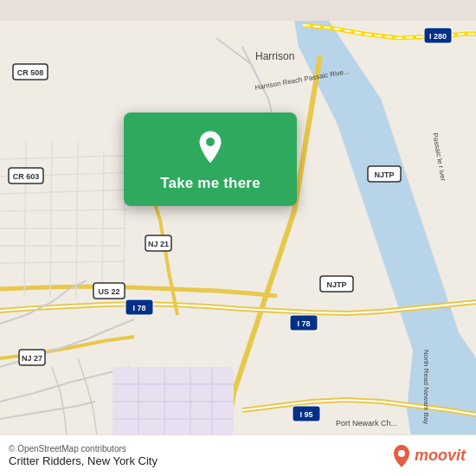 The width and height of the screenshot is (476, 476). Describe the element at coordinates (83, 460) in the screenshot. I see `location-label: Critter Ridders, New York City` at that location.